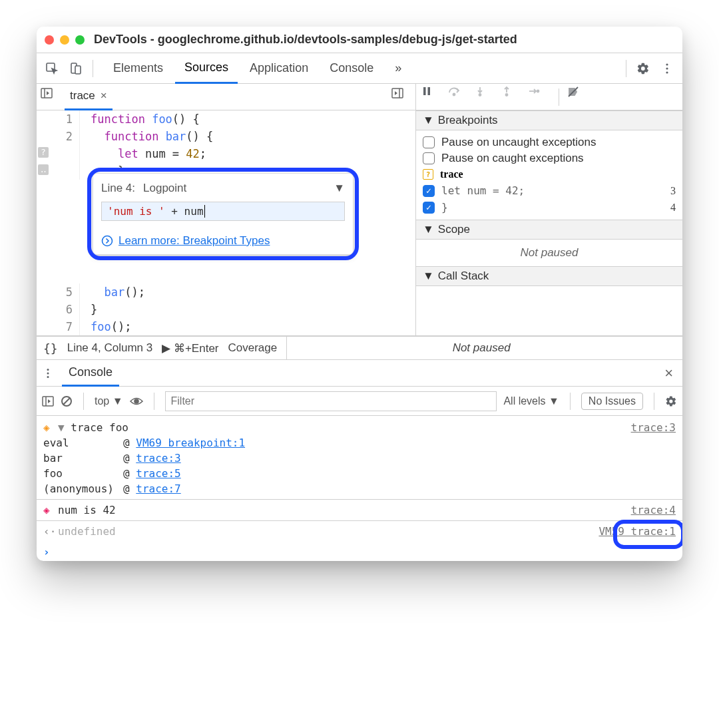 The width and height of the screenshot is (719, 728). Describe the element at coordinates (51, 510) in the screenshot. I see `logpoint-badge-icon: ◈` at that location.